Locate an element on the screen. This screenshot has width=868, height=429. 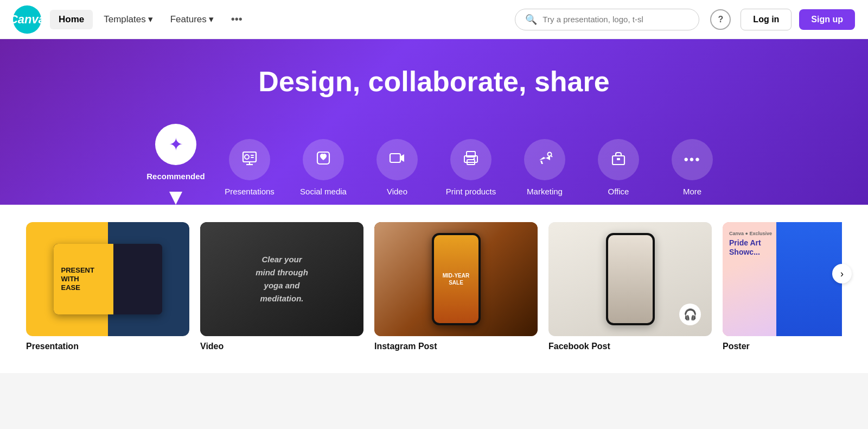
office-icon is located at coordinates (618, 160).